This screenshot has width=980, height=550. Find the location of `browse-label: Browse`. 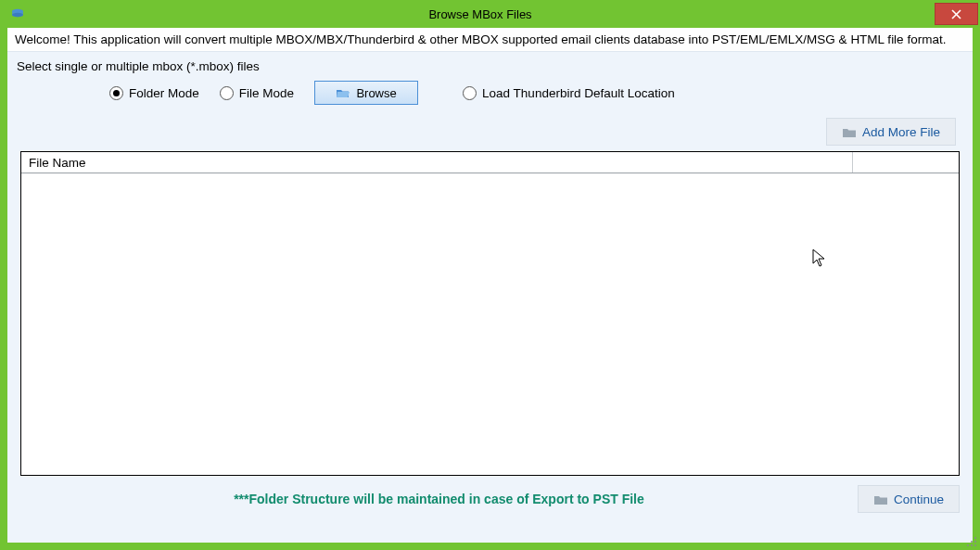

browse-label: Browse is located at coordinates (376, 93).